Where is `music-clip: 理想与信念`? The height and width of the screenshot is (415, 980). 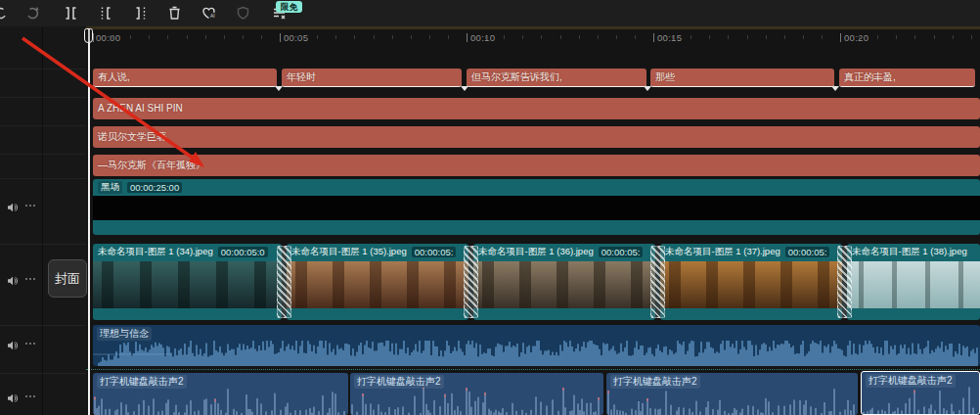 music-clip: 理想与信念 is located at coordinates (536, 346).